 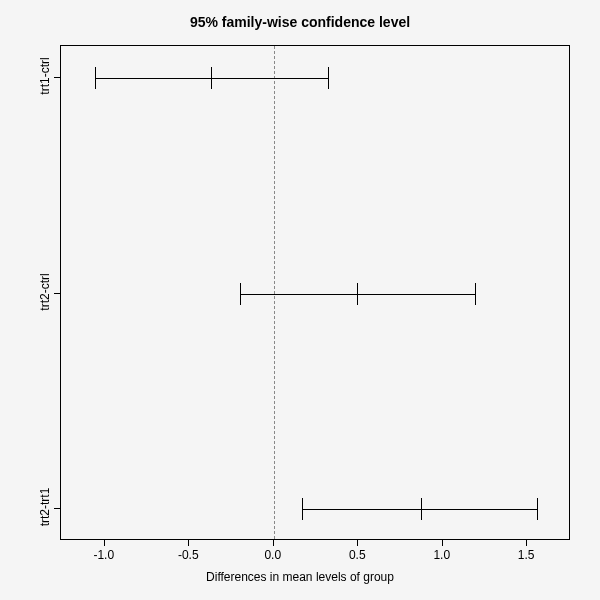 What do you see at coordinates (45, 76) in the screenshot?
I see `comparison-label: trt1-ctrl` at bounding box center [45, 76].